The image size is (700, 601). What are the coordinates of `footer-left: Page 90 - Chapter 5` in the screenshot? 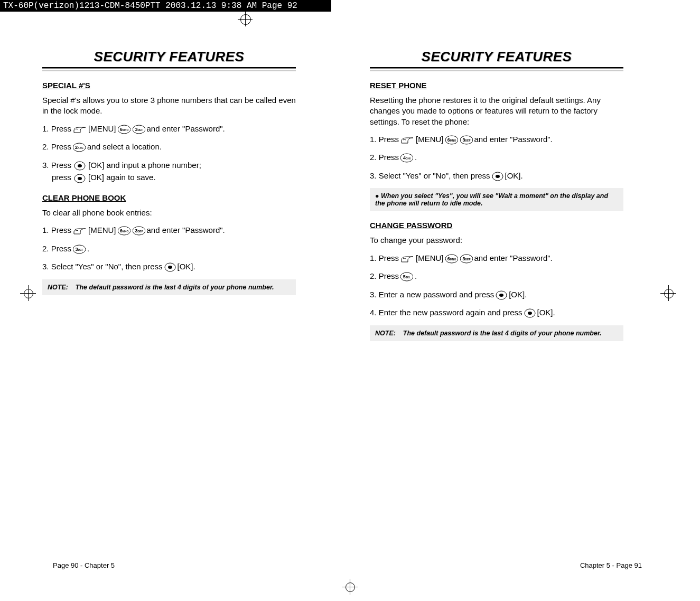 It's located at (83, 565).